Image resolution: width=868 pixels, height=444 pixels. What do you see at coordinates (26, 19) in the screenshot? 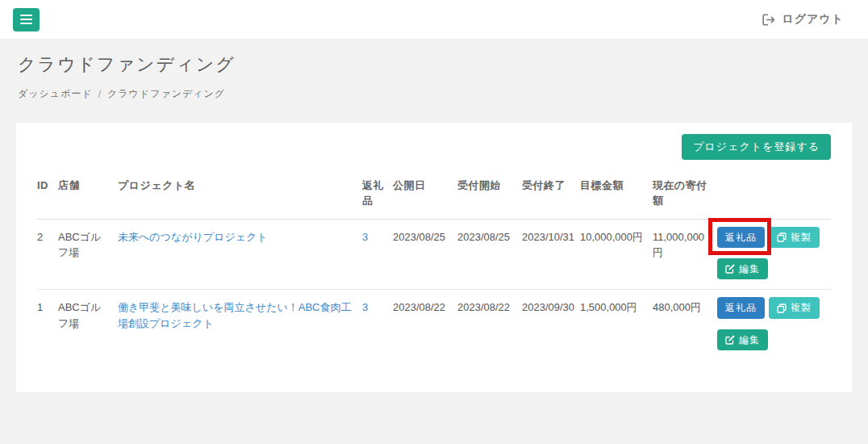
I see `sidebar-toggle-button` at bounding box center [26, 19].